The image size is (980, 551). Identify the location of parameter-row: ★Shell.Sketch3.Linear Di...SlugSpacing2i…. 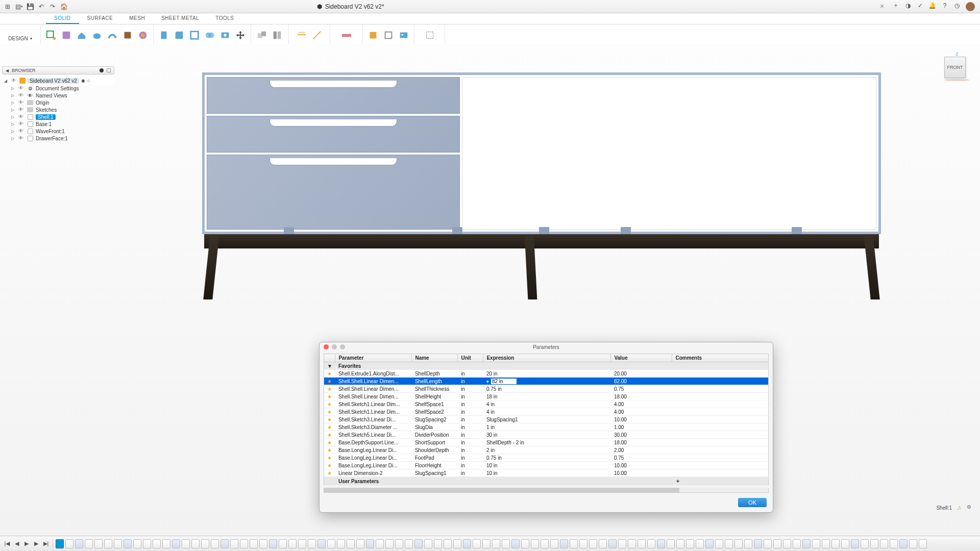
(546, 419).